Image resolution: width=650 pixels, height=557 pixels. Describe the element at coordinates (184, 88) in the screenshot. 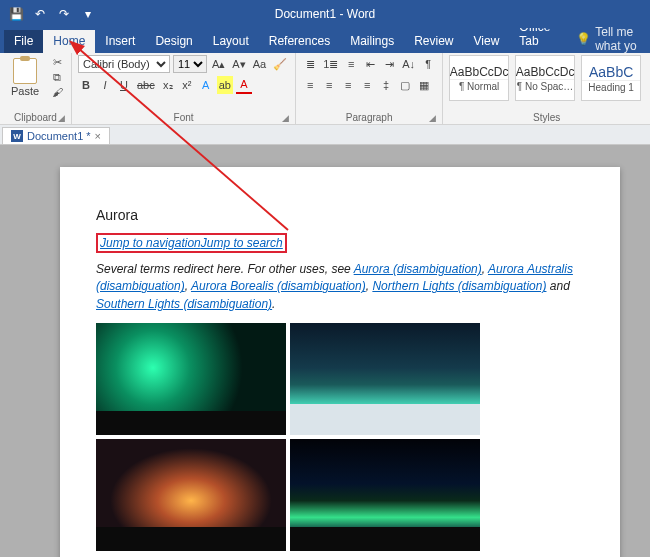

I see `group-font: Calibri (Body) 11 A▴ A▾ Aa 🧹 B I U abc x…` at that location.